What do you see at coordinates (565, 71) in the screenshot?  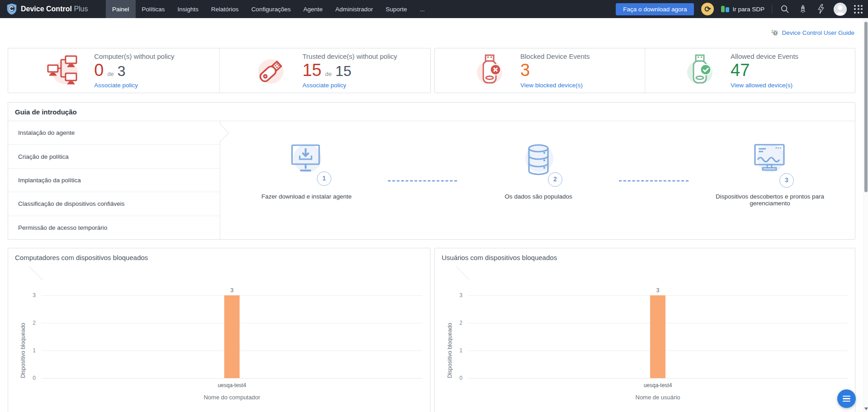 I see `stat-text: Blocked Device Events 3 View blocked dev…` at bounding box center [565, 71].